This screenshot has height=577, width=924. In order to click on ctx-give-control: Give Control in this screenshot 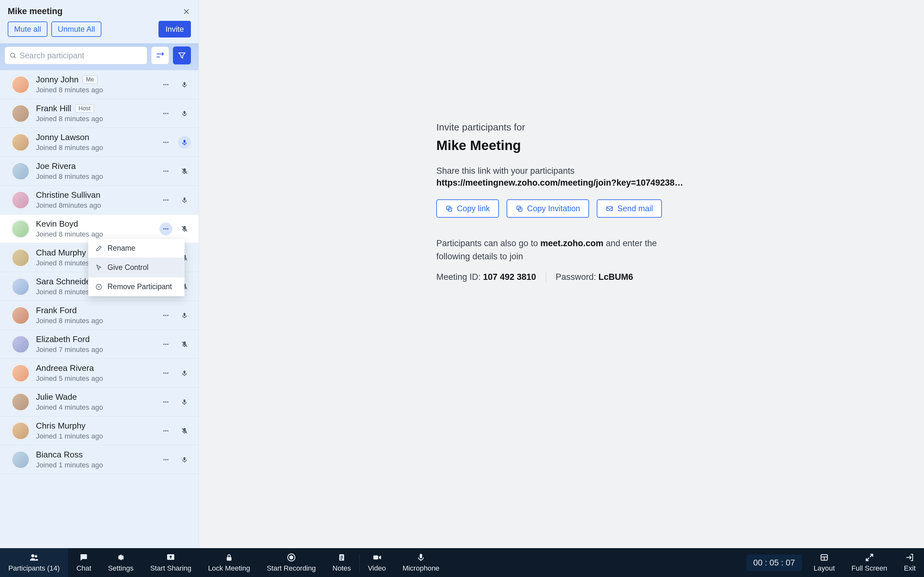, I will do `click(136, 268)`.